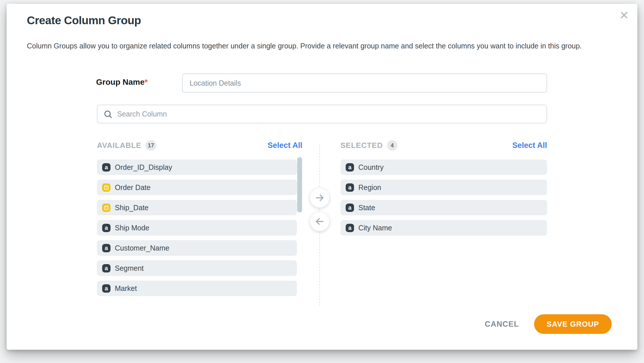  What do you see at coordinates (197, 248) in the screenshot?
I see `column-item: a Customer_Name` at bounding box center [197, 248].